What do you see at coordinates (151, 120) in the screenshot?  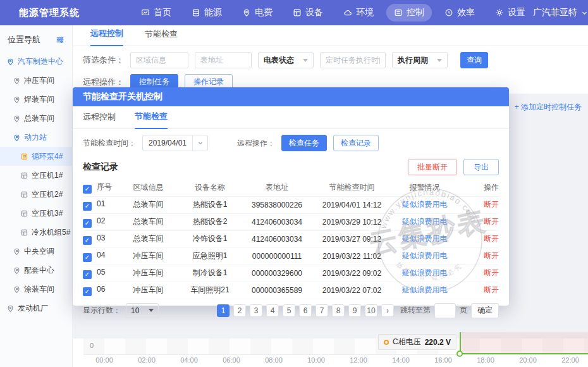 I see `modal-tab-energy-check: 节能检查` at bounding box center [151, 120].